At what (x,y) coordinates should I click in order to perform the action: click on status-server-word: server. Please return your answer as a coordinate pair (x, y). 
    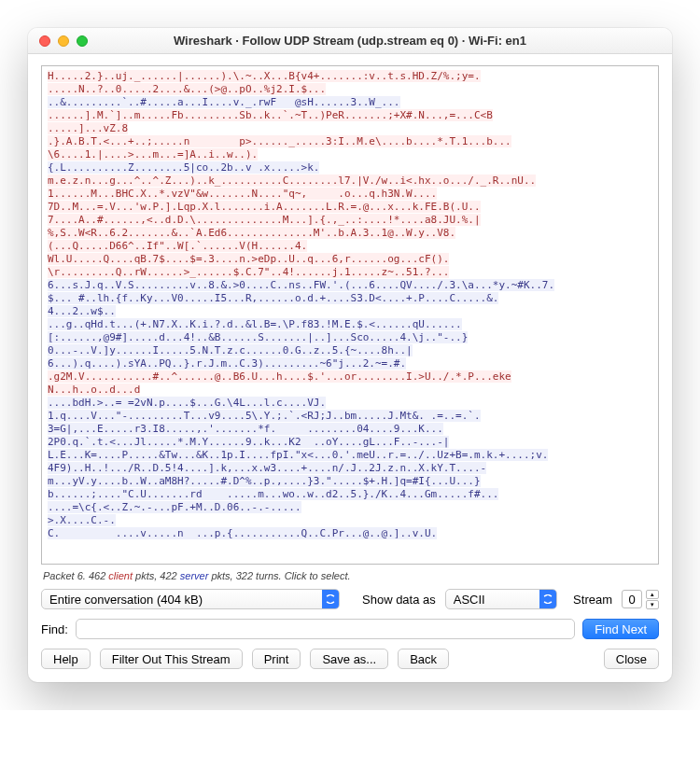
    Looking at the image, I should click on (194, 576).